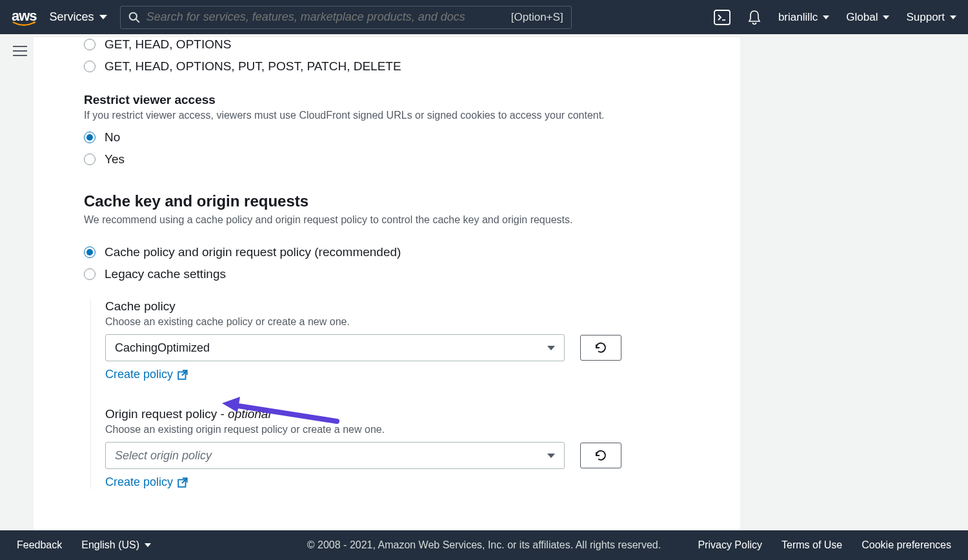 The height and width of the screenshot is (560, 968). Describe the element at coordinates (414, 483) in the screenshot. I see `create-origin-policy-link: Create policy` at that location.